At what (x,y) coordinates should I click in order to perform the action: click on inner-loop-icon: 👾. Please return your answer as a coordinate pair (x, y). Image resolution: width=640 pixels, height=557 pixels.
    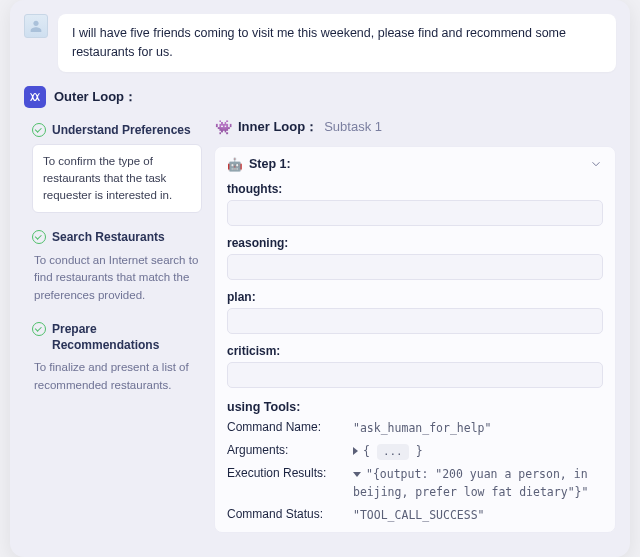
    Looking at the image, I should click on (223, 127).